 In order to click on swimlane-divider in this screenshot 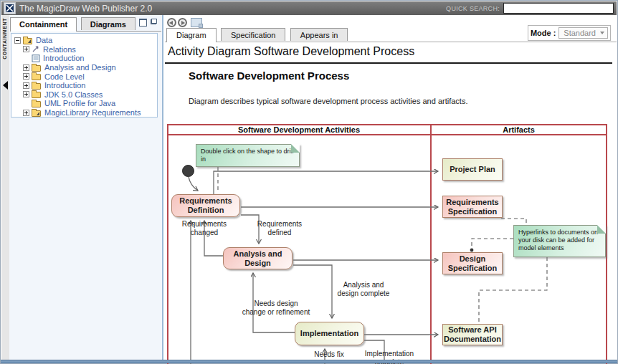, I will do `click(431, 244)`.